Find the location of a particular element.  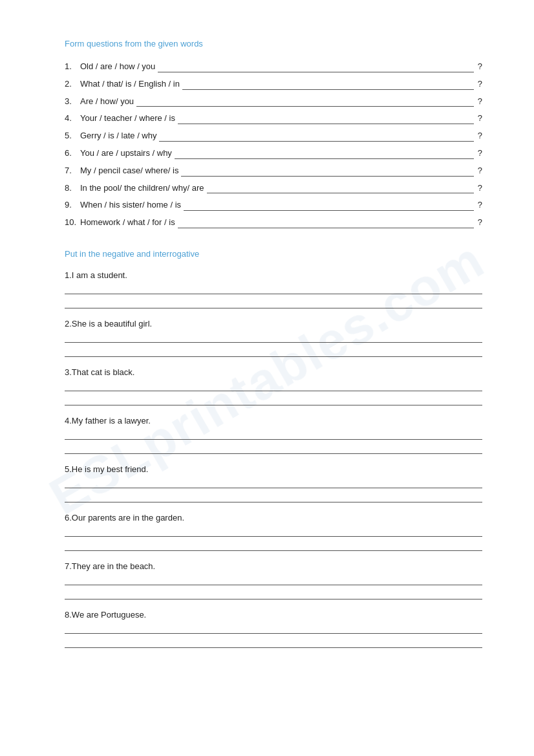

question-item-10: 10.Homework / what / for / is? is located at coordinates (273, 222).